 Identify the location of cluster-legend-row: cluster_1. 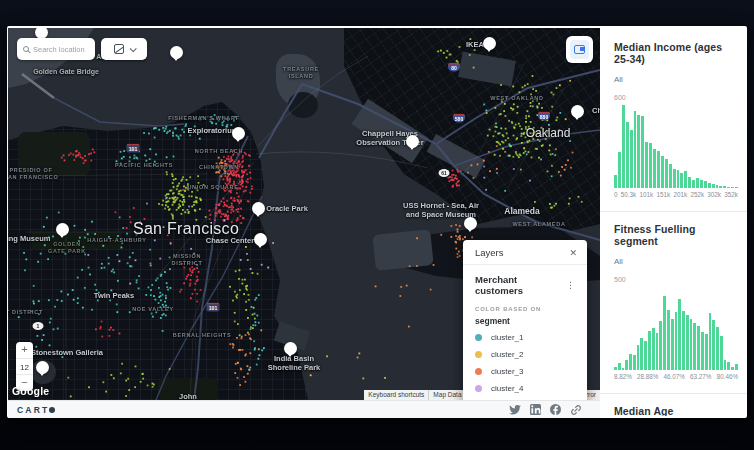
(525, 338).